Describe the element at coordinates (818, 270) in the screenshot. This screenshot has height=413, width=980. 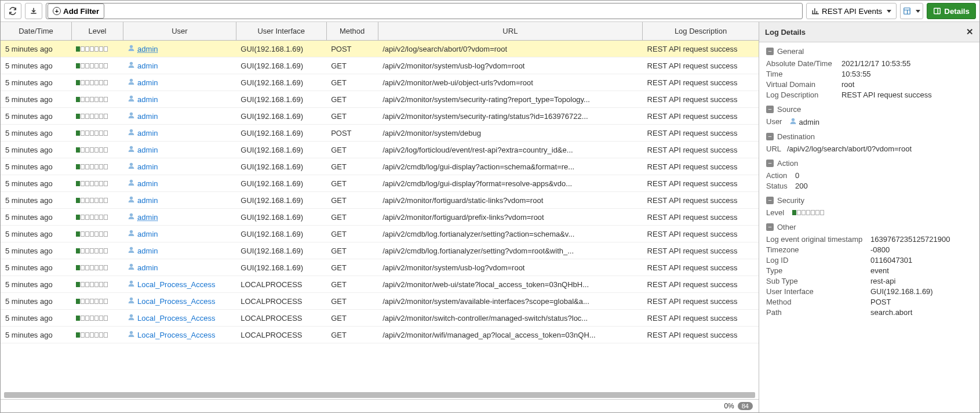
I see `detail-label: Type` at that location.